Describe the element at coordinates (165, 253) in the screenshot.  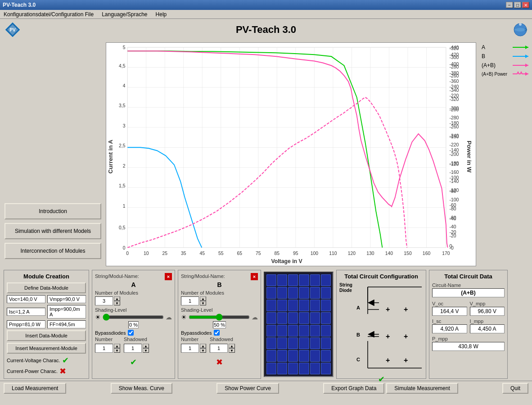
I see `svg-text: 25` at that location.